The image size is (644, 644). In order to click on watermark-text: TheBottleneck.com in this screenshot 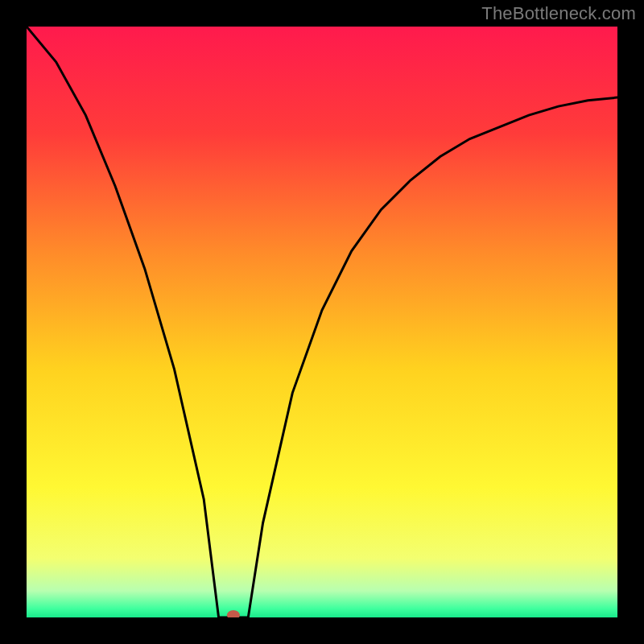, I will do `click(559, 14)`.